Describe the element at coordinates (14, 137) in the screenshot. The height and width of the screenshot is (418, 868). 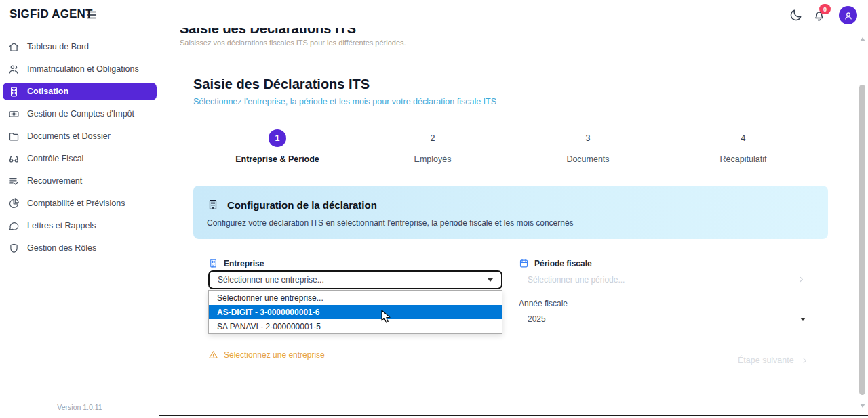
I see `folder-icon` at that location.